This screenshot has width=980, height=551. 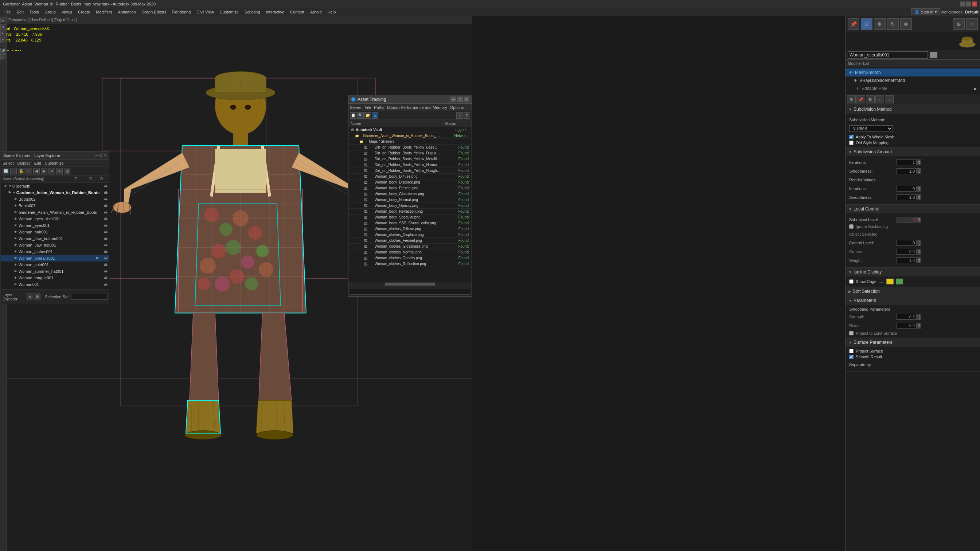 What do you see at coordinates (15, 212) in the screenshot?
I see `eye-icon-4: 👁` at bounding box center [15, 212].